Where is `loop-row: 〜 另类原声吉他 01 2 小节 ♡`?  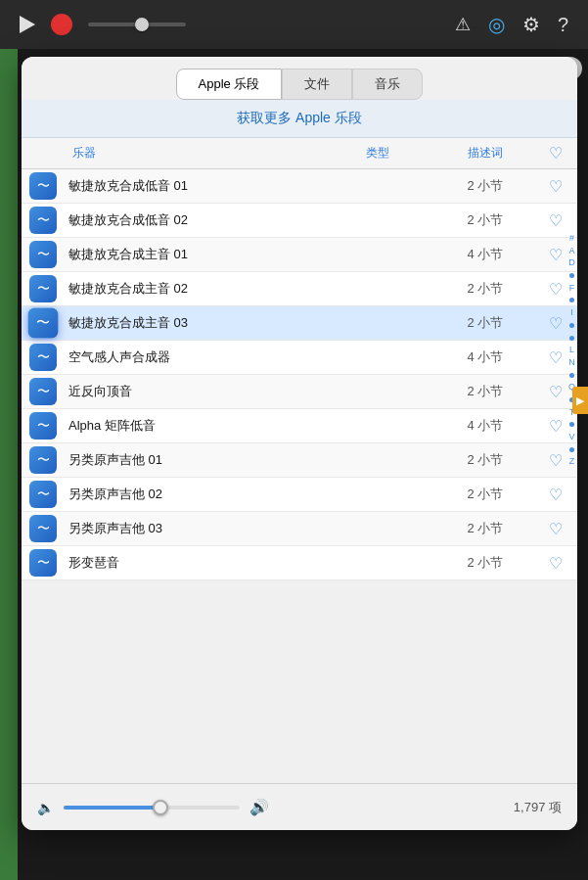 loop-row: 〜 另类原声吉他 01 2 小节 ♡ is located at coordinates (299, 460).